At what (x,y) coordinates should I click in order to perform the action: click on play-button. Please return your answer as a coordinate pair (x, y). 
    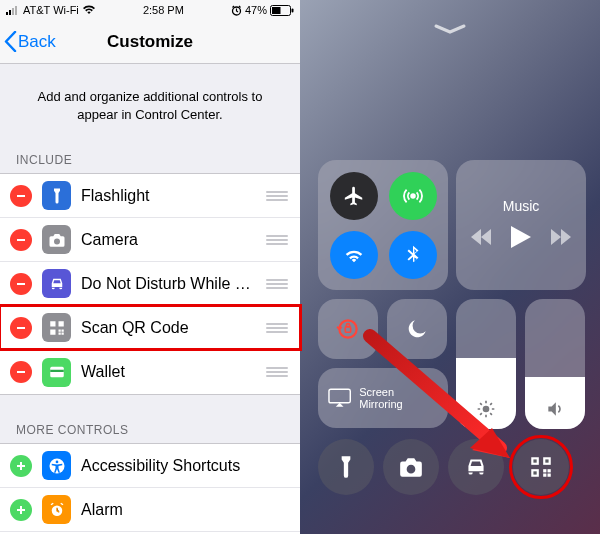
    Looking at the image, I should click on (521, 239).